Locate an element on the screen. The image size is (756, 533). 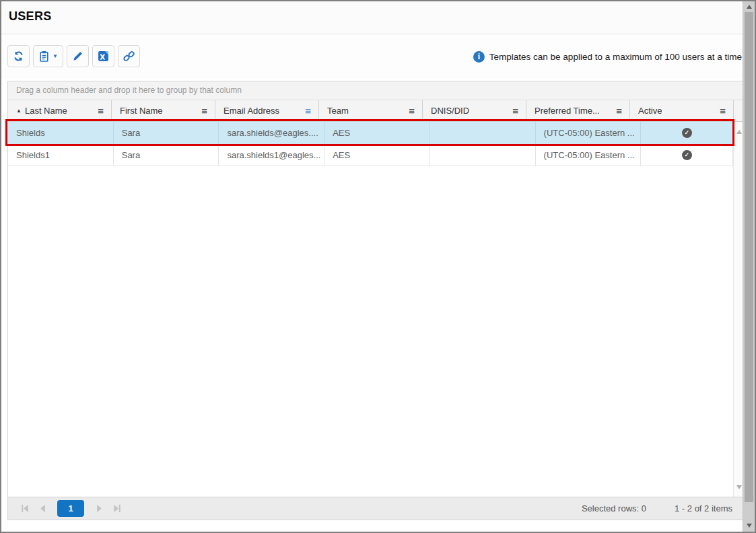
column-label: Team is located at coordinates (338, 110).